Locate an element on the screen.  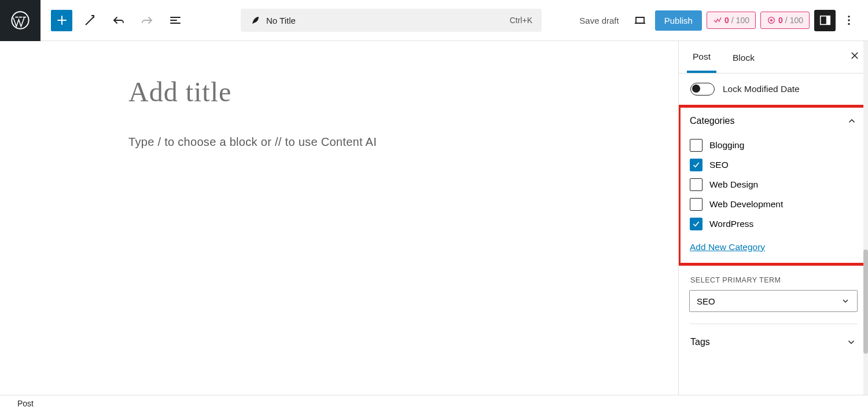
feather-icon is located at coordinates (255, 20).